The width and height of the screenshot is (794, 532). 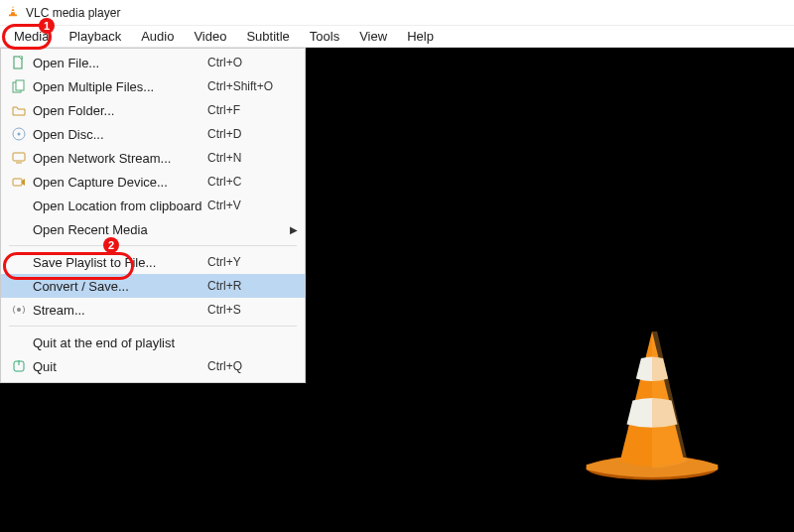 What do you see at coordinates (153, 229) in the screenshot?
I see `menu-item-open-recent-media: Open Recent Media ▶` at bounding box center [153, 229].